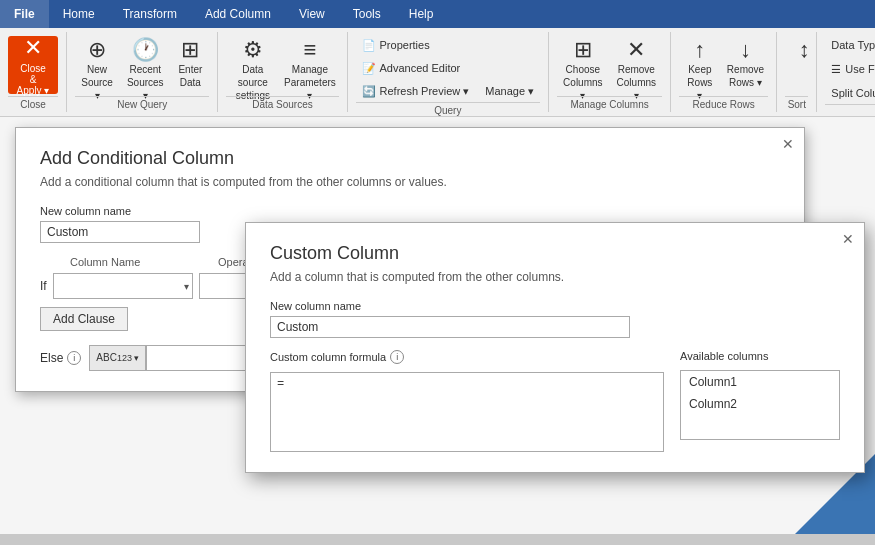 Image resolution: width=875 pixels, height=545 pixels. Describe the element at coordinates (190, 65) in the screenshot. I see `enter-data-button: ⊞ EnterData` at that location.